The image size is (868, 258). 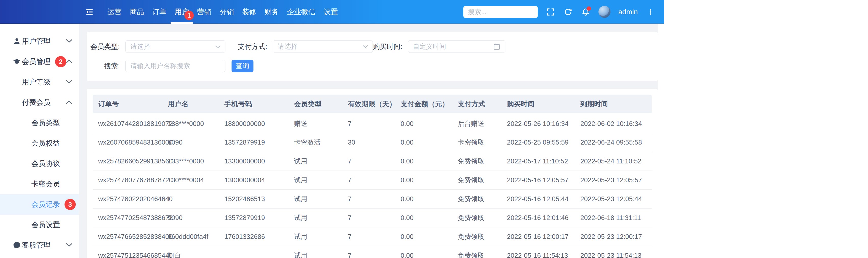 What do you see at coordinates (204, 12) in the screenshot?
I see `nav-item: 营销` at bounding box center [204, 12].